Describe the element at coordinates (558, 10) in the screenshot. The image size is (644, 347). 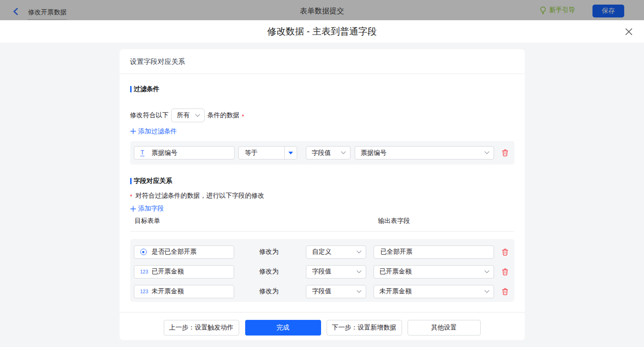
I see `beginner-guide-button: 新手引导` at that location.